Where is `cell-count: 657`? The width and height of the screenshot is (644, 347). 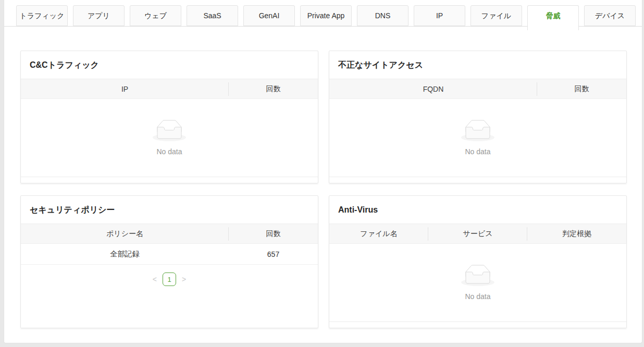
cell-count: 657 is located at coordinates (273, 254).